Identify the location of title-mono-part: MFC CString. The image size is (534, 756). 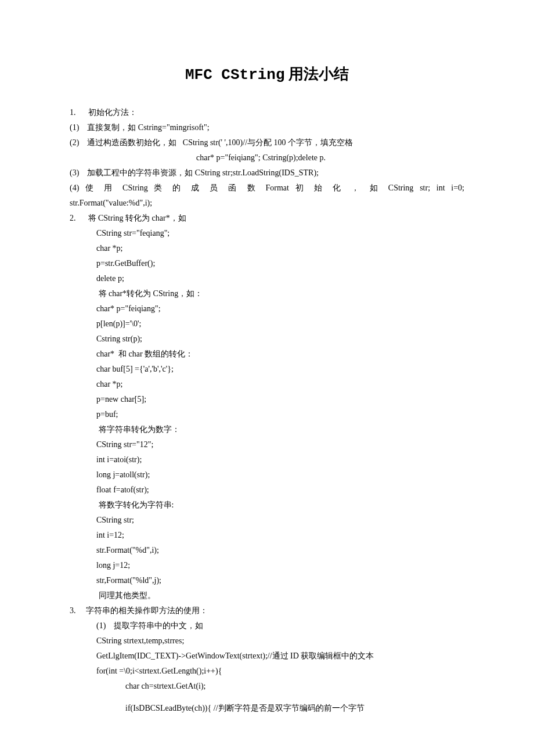
(235, 75).